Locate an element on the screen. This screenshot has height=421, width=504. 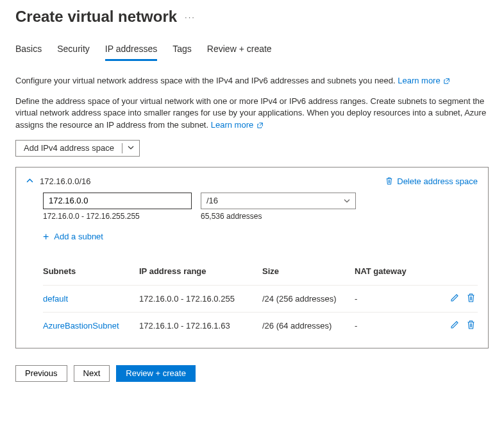
more-menu: ··· is located at coordinates (190, 17).